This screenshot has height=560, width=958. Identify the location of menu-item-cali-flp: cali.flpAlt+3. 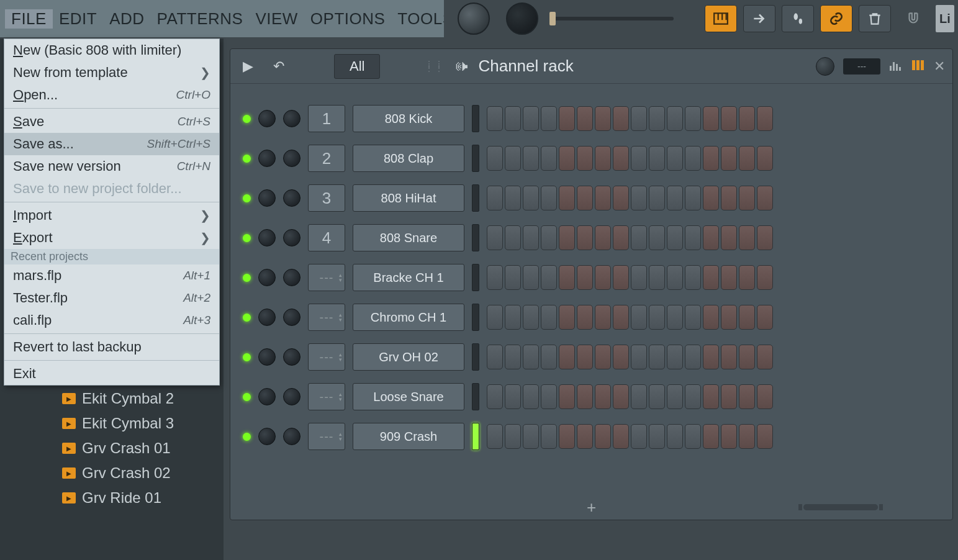
(112, 320).